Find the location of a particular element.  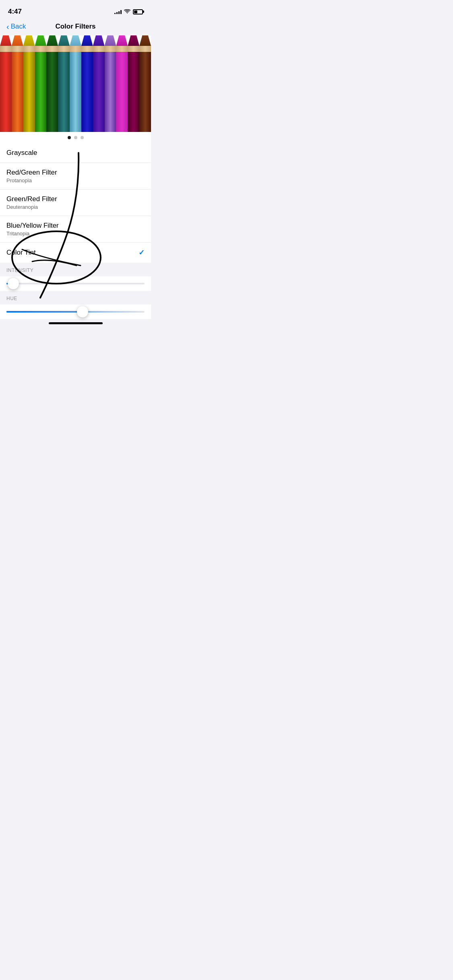

home-bar is located at coordinates (76, 323).